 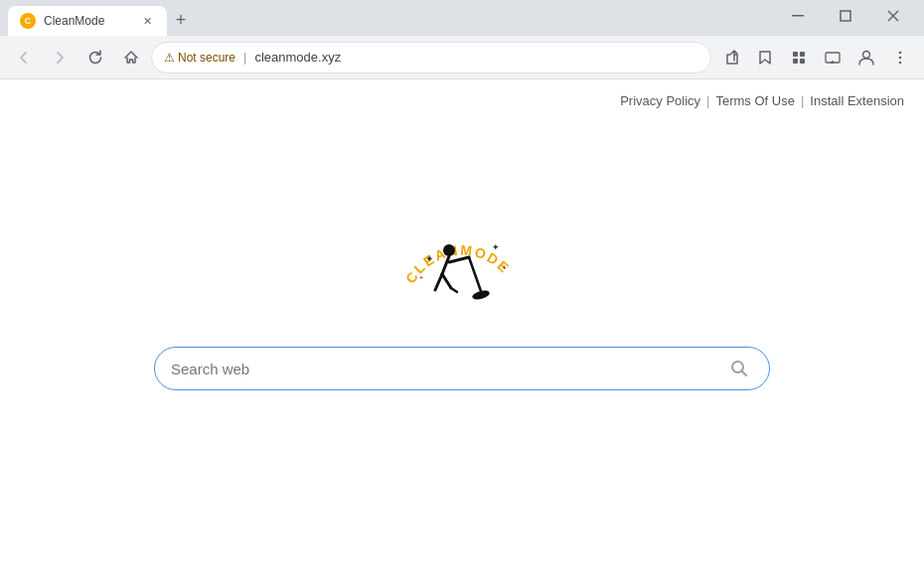 What do you see at coordinates (431, 58) in the screenshot?
I see `omnibox: ⚠ Not secure | cleanmode.xyz` at bounding box center [431, 58].